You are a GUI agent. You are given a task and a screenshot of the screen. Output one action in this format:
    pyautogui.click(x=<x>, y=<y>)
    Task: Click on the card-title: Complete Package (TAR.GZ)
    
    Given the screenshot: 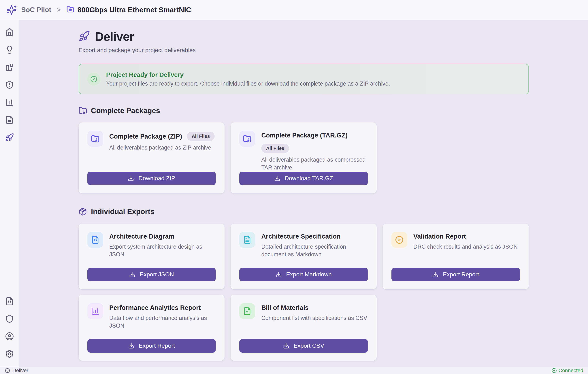 What is the action you would take?
    pyautogui.click(x=304, y=135)
    